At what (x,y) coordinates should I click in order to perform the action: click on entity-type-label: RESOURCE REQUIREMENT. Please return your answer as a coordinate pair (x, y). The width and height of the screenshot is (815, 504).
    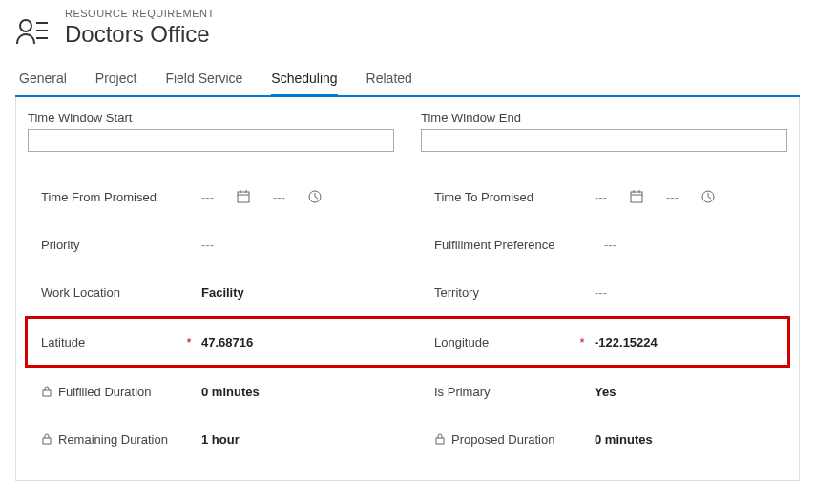
    Looking at the image, I should click on (139, 13).